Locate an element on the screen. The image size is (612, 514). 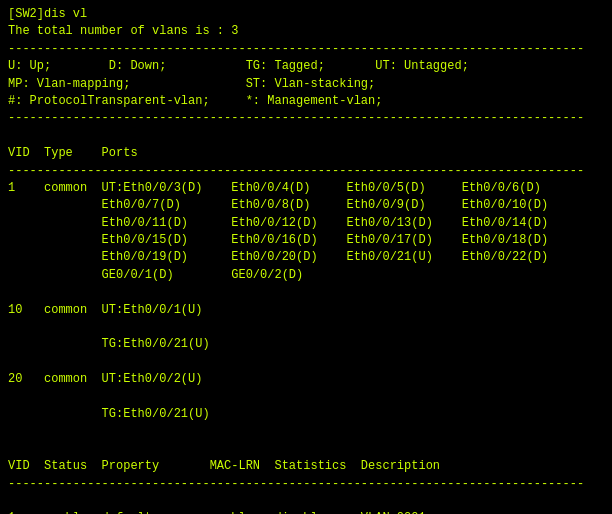
terminal-line: Eth0/0/11(D) Eth0/0/12(D) Eth0/0/13(D) E… is located at coordinates (306, 224).